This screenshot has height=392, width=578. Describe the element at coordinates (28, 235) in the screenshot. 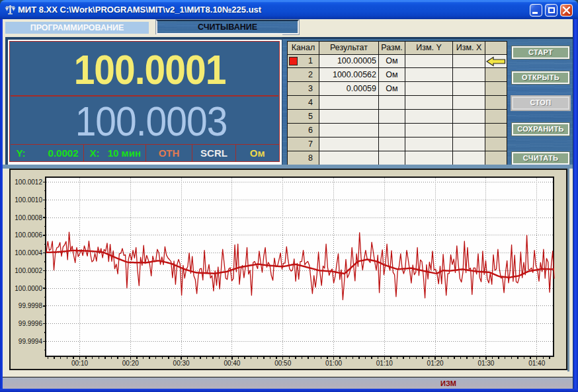

I see `svg-text: 100.0006` at that location.